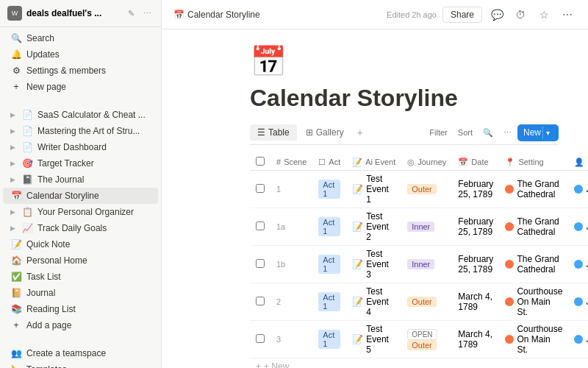 The image size is (588, 368). What do you see at coordinates (373, 339) in the screenshot?
I see `event-name: 📝 Test Event 5` at bounding box center [373, 339].